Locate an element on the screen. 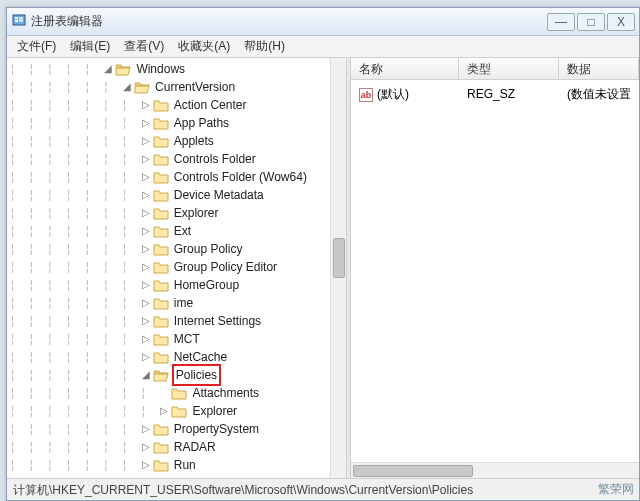 This screenshot has width=640, height=501. col-name: 名称 is located at coordinates (405, 68).